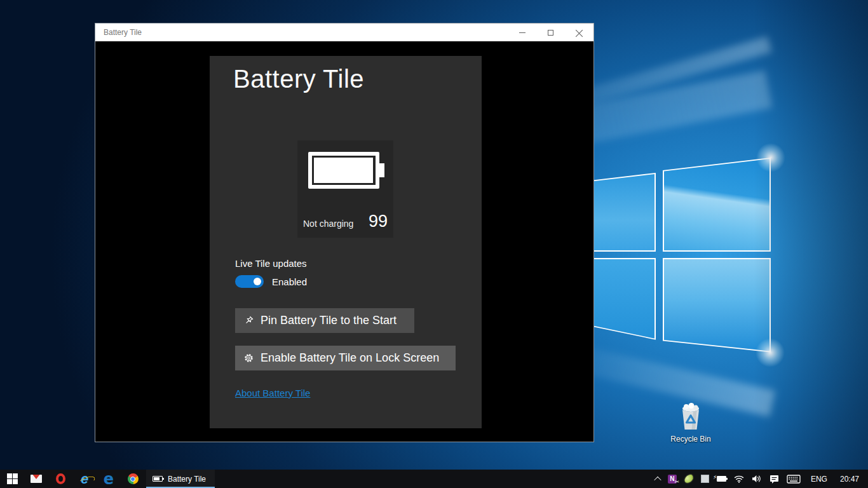 The image size is (868, 488). What do you see at coordinates (249, 320) in the screenshot?
I see `pin-icon` at bounding box center [249, 320].